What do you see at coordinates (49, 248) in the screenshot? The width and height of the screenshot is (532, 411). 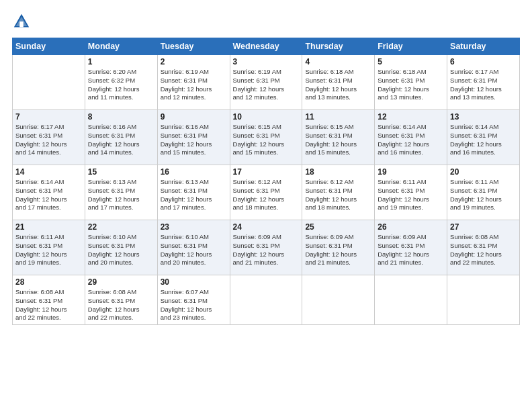 I see `calendar-cell: 21Sunrise: 6:11 AM Sunset: 6:31 PM Dayli…` at bounding box center [49, 248].